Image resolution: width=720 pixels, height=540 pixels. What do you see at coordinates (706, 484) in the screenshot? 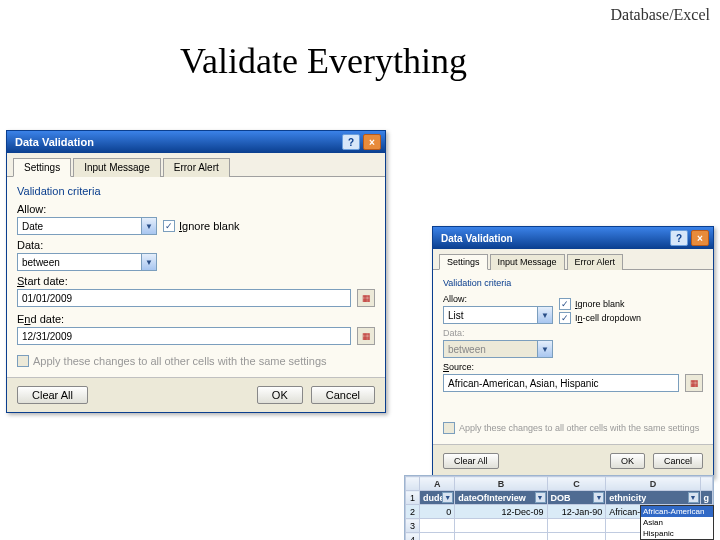
I see `col-header` at bounding box center [706, 484].